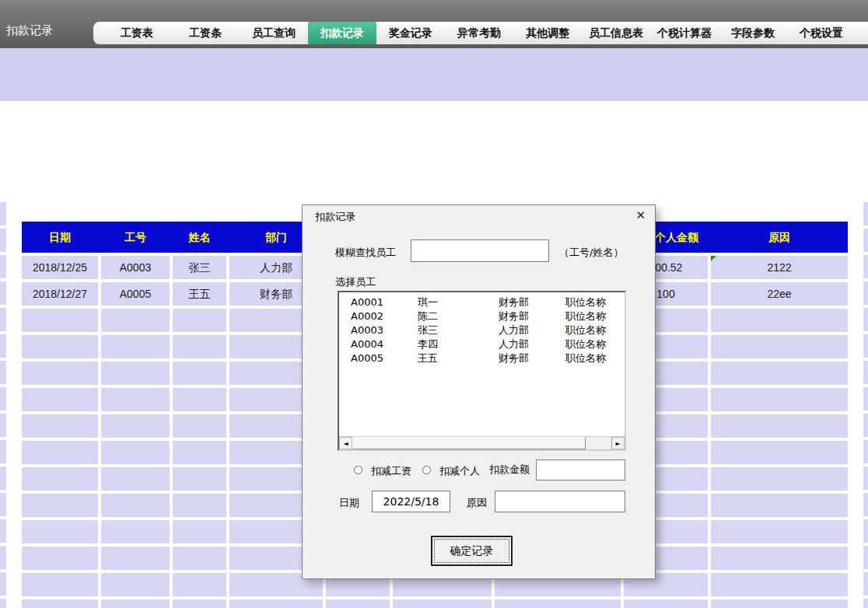 This screenshot has height=608, width=868. What do you see at coordinates (199, 294) in the screenshot?
I see `table-cell: 王五` at bounding box center [199, 294].